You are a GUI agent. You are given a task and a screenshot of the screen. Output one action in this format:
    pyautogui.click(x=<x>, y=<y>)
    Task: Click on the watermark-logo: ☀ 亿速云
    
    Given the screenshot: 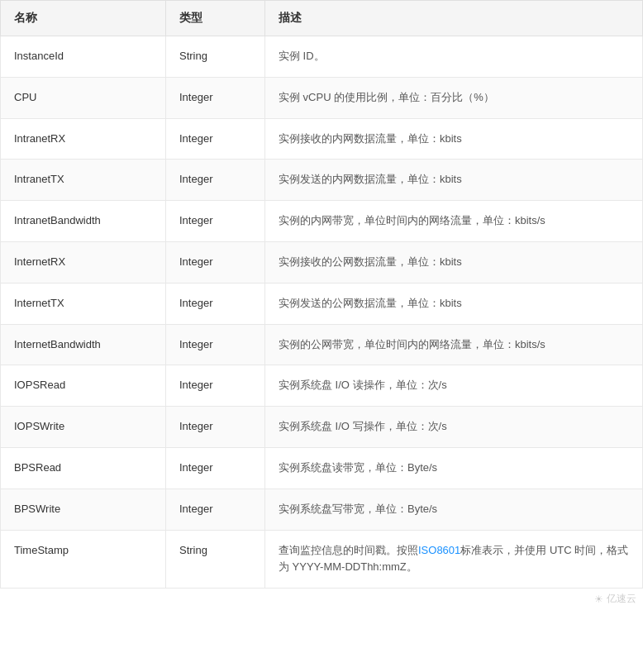 What is the action you would take?
    pyautogui.click(x=615, y=598)
    